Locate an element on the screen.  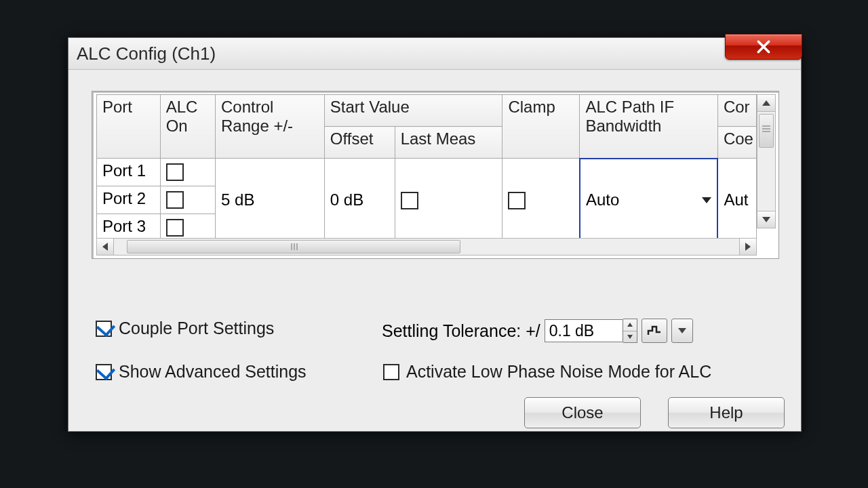
step-chart-button is located at coordinates (654, 331).